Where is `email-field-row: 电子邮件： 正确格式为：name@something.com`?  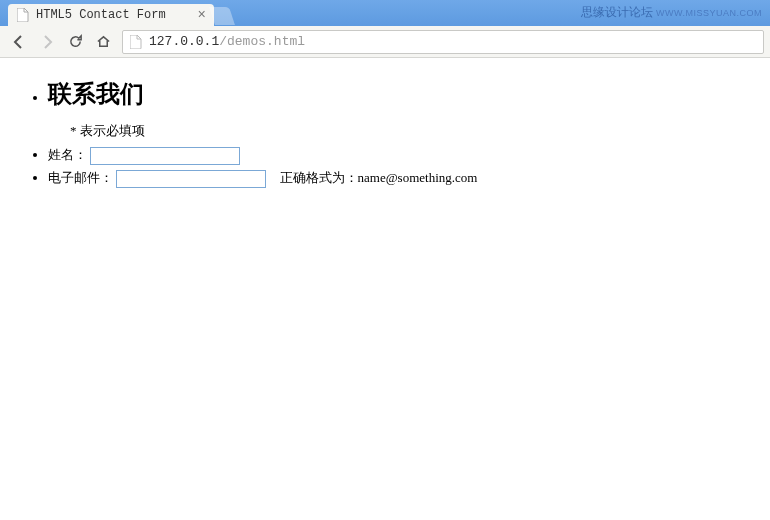 email-field-row: 电子邮件： 正确格式为：name@something.com is located at coordinates (405, 178).